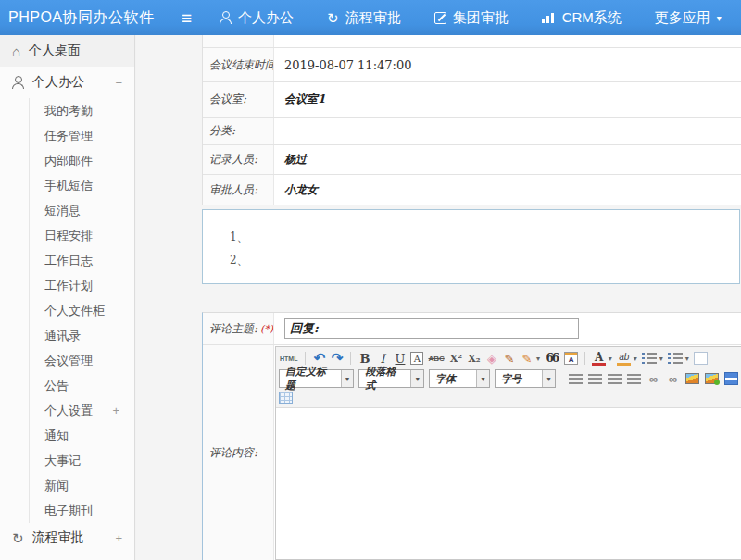  Describe the element at coordinates (509, 358) in the screenshot. I see `toolbar-row-1: HTML ↶ ↷ B I` at that location.